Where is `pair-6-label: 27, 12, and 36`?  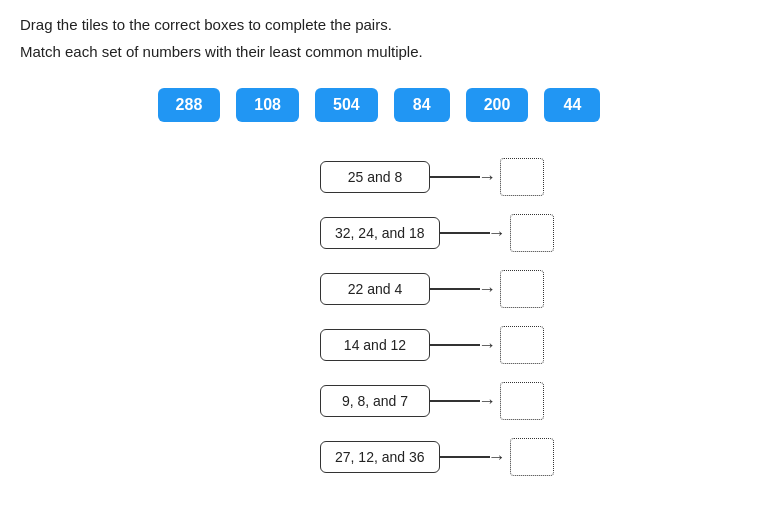 pair-6-label: 27, 12, and 36 is located at coordinates (380, 457).